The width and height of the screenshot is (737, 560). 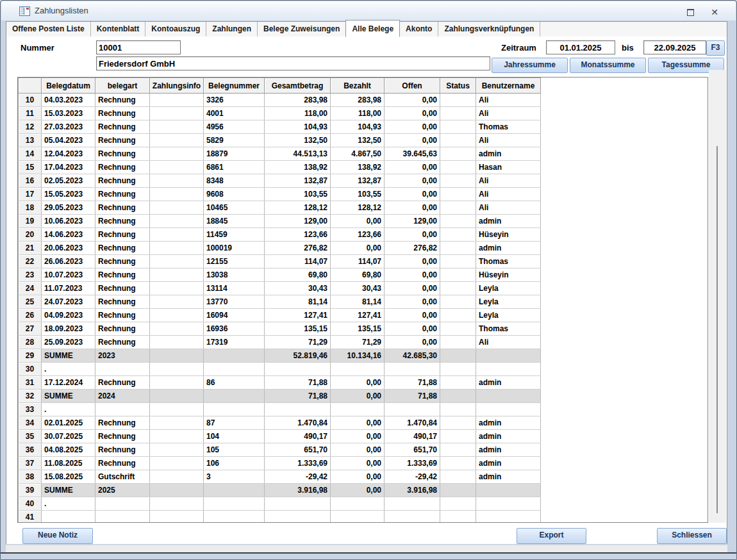 I want to click on cell-bezahlt: 10.134,16, so click(x=358, y=356).